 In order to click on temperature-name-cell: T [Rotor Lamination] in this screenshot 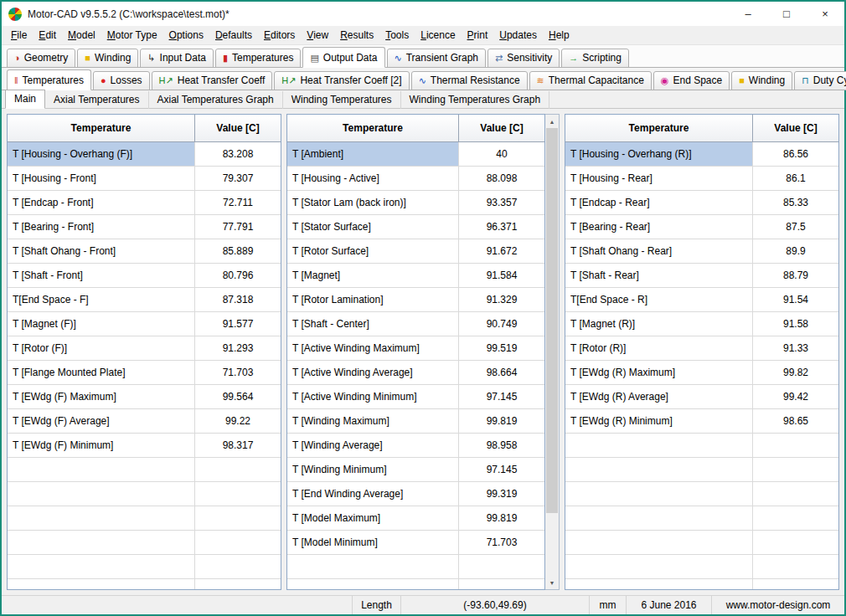, I will do `click(374, 300)`.